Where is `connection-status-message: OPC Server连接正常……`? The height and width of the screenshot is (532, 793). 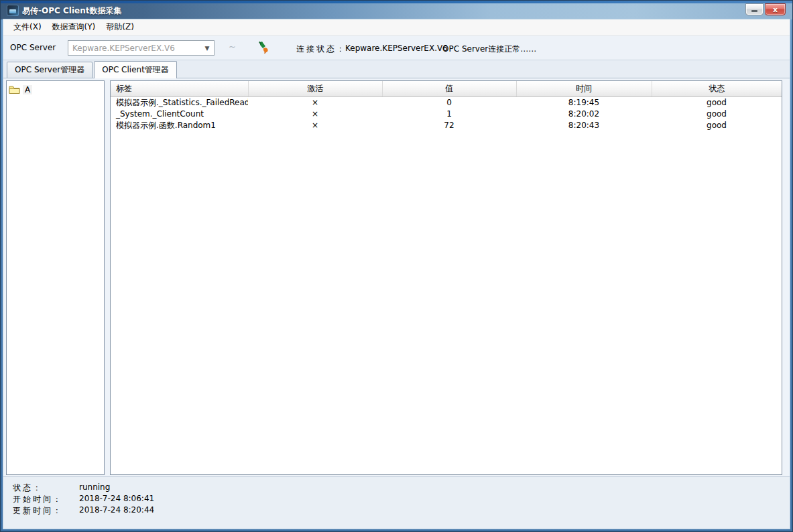 connection-status-message: OPC Server连接正常…… is located at coordinates (489, 50).